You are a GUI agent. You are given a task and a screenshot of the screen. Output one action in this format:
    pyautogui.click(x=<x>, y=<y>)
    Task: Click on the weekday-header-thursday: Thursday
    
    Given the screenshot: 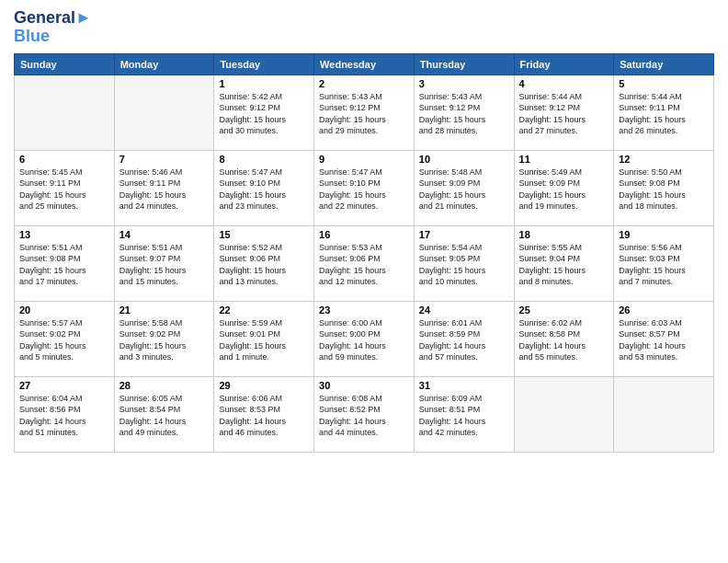 What is the action you would take?
    pyautogui.click(x=463, y=64)
    